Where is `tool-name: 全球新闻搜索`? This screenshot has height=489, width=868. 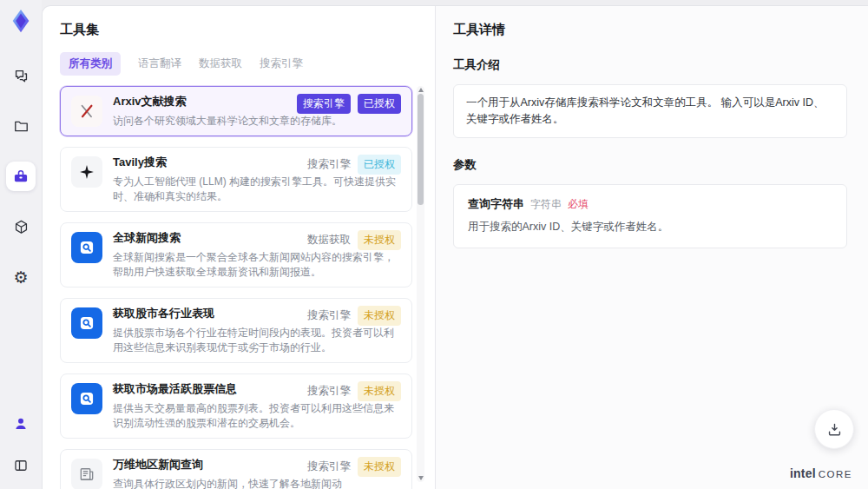
tool-name: 全球新闻搜索 is located at coordinates (210, 238).